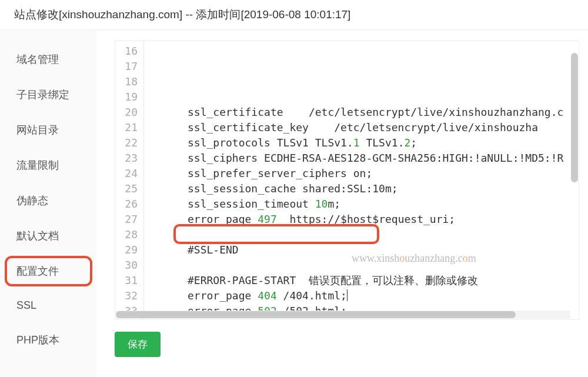  I want to click on sidebar-item-subdir: 子目录绑定, so click(48, 95).